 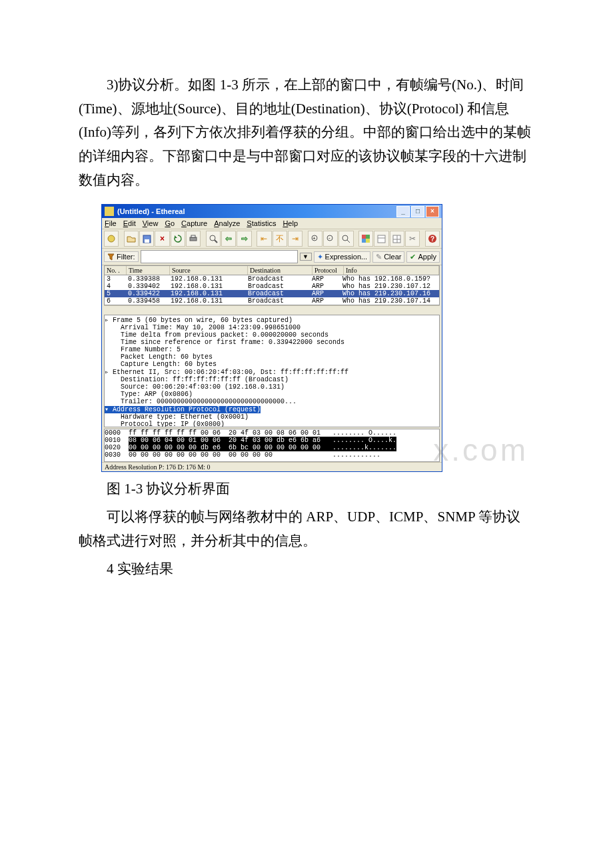 I want to click on window-title: (Untitled) - Ethereal, so click(x=151, y=211).